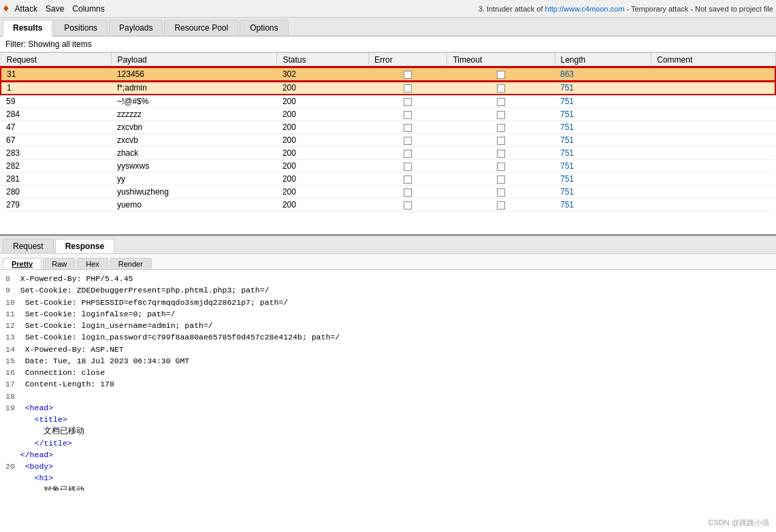  What do you see at coordinates (195, 74) in the screenshot?
I see `payload-cell: 123456` at bounding box center [195, 74].